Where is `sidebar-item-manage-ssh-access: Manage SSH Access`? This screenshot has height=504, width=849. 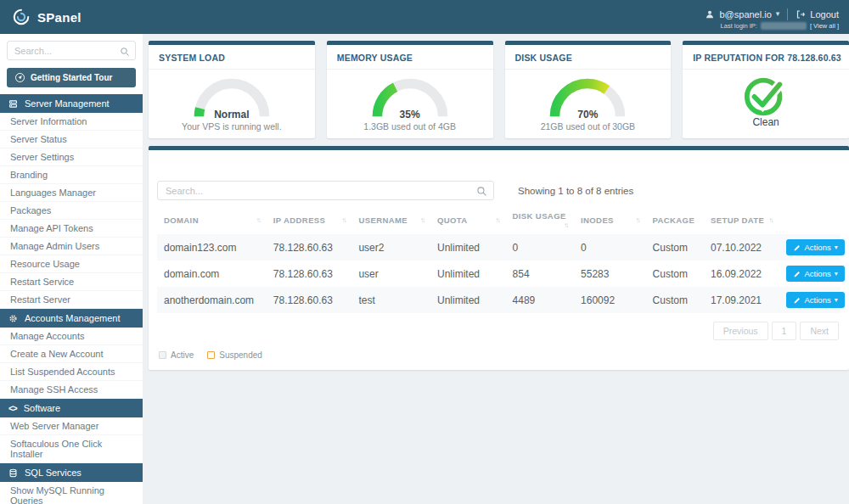
sidebar-item-manage-ssh-access: Manage SSH Access is located at coordinates (71, 390).